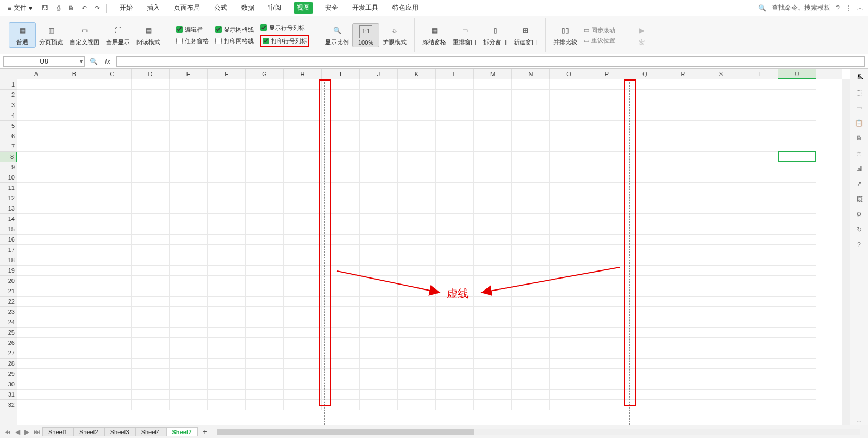 This screenshot has height=438, width=868. Describe the element at coordinates (9, 292) in the screenshot. I see `row-header-21: 21` at that location.